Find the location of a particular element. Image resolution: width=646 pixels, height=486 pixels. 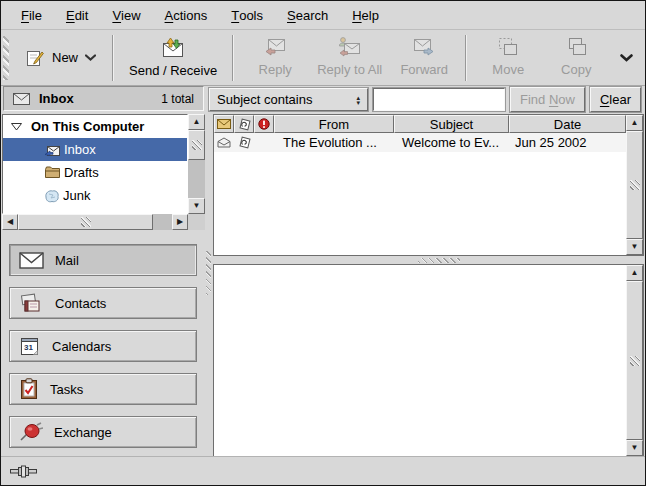

mail-icon is located at coordinates (32, 260).